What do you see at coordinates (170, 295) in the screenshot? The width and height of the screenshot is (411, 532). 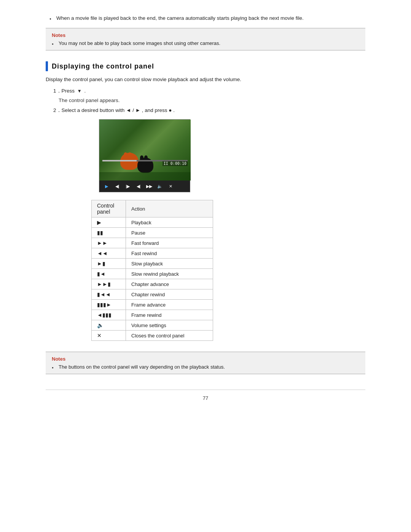 I see `table-action-7: Chapter rewind` at bounding box center [170, 295].